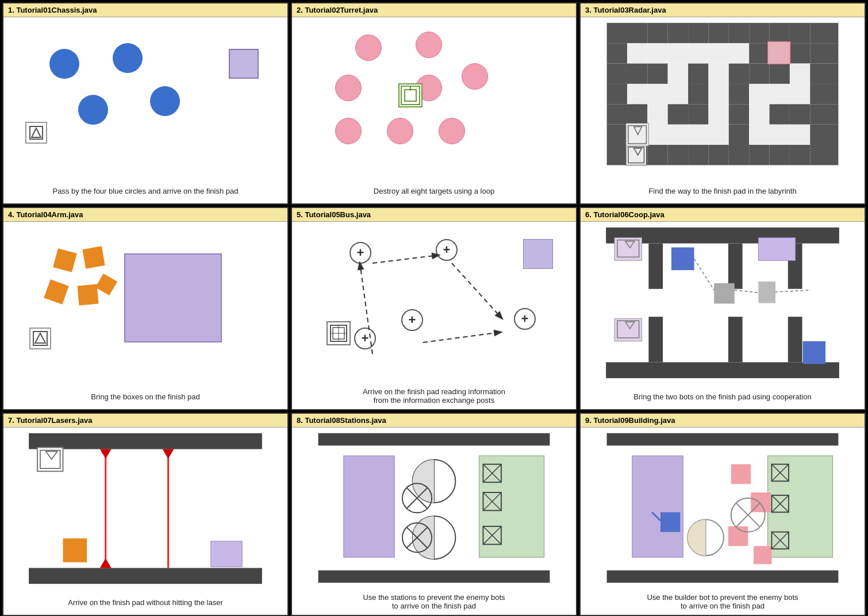 The height and width of the screenshot is (616, 868). I want to click on tutorial-cell-3: 3. Tutorial03Radar.java, so click(723, 103).